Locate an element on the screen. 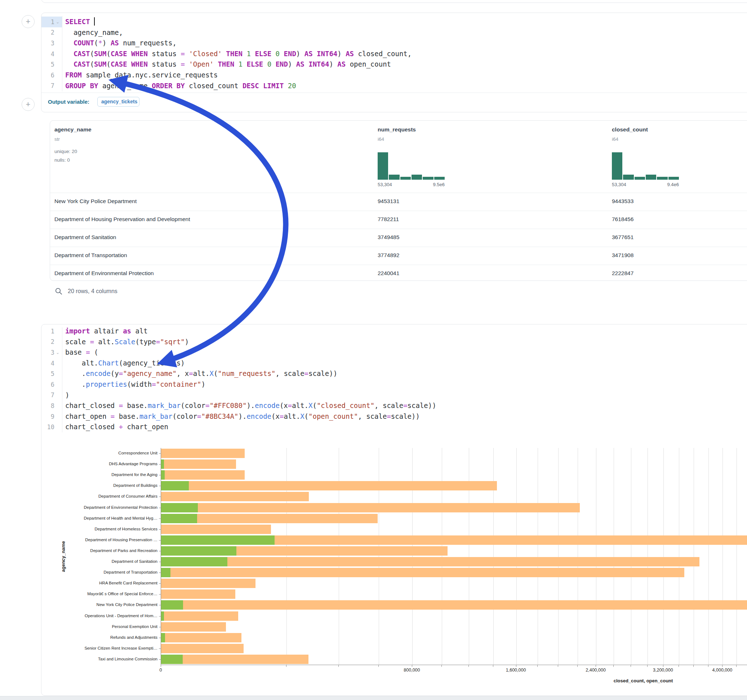 Image resolution: width=747 pixels, height=700 pixels. x-tick-label: 1,600,000 is located at coordinates (516, 670).